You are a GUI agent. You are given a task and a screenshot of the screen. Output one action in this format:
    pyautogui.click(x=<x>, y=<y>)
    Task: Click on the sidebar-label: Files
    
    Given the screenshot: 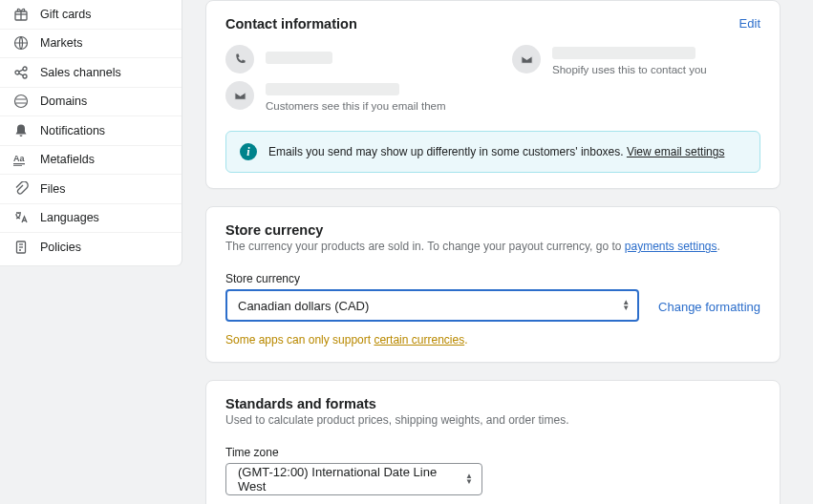 What is the action you would take?
    pyautogui.click(x=53, y=189)
    